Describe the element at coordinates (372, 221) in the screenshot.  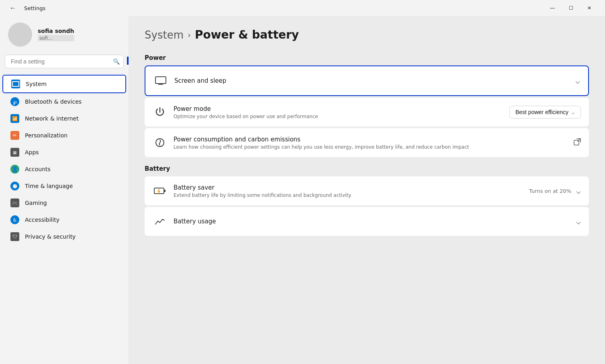
I see `setting-title-battery-usage: Battery usage` at that location.